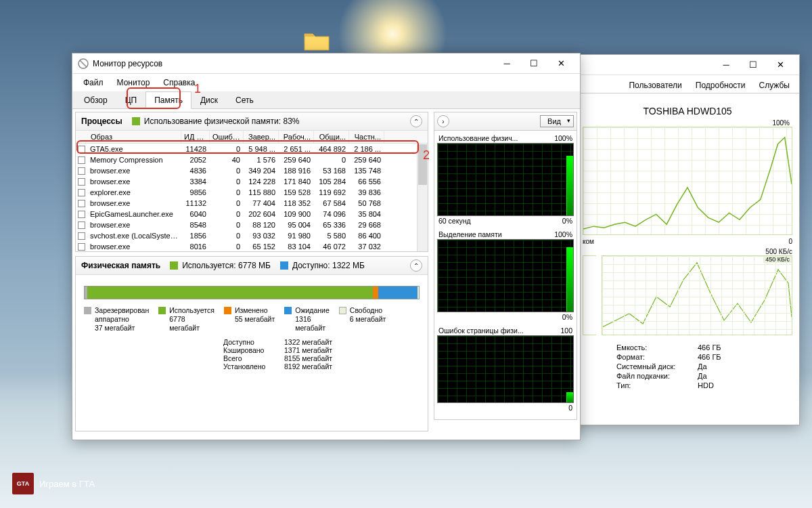 This screenshot has width=812, height=508. What do you see at coordinates (317, 41) in the screenshot?
I see `desktop-folder-icon` at bounding box center [317, 41].